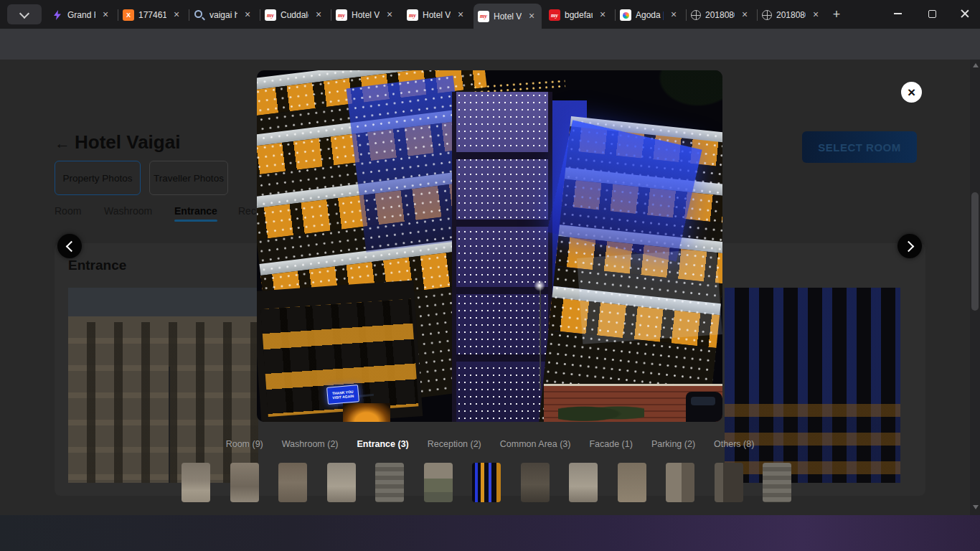 Image resolution: width=980 pixels, height=551 pixels. What do you see at coordinates (343, 397) in the screenshot?
I see `sign-line-2: VISIT AGAIN` at bounding box center [343, 397].